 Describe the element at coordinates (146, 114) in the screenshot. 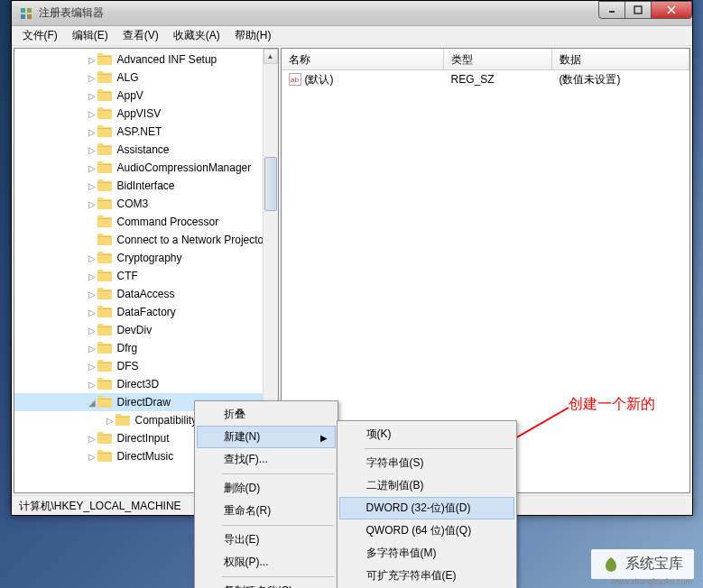

I see `tree-node-appvisv: ▷AppVISV` at that location.